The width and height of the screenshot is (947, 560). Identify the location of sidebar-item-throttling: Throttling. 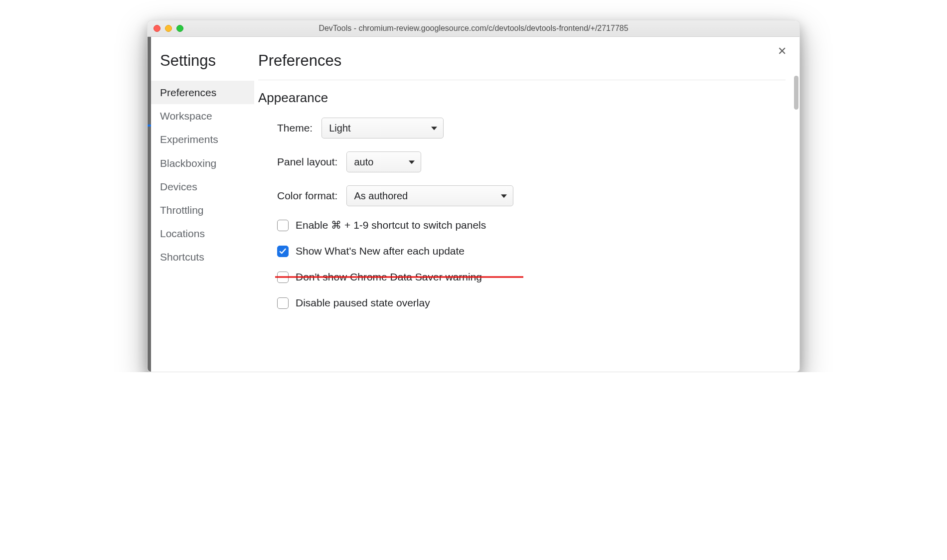
(202, 210).